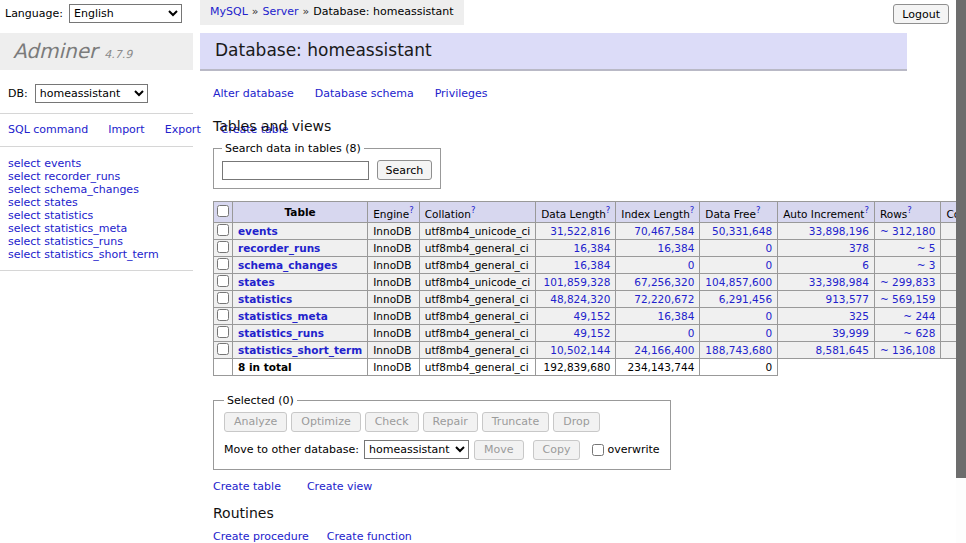  What do you see at coordinates (100, 202) in the screenshot?
I see `select-table-link: select states` at bounding box center [100, 202].